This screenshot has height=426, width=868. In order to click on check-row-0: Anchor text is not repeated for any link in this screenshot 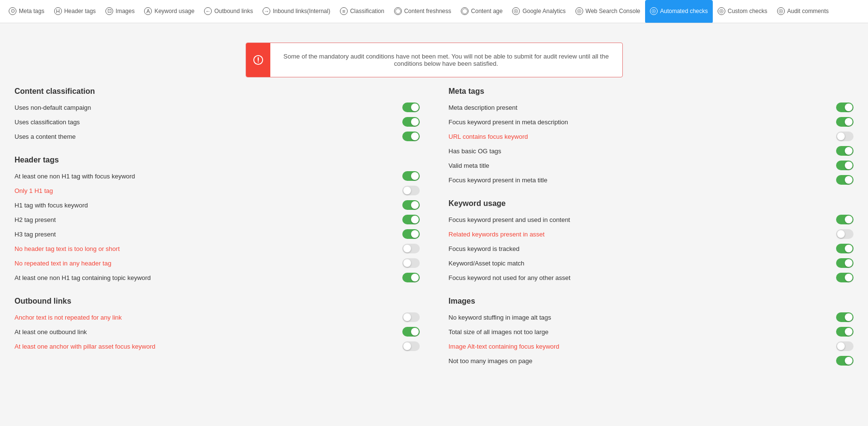, I will do `click(217, 317)`.